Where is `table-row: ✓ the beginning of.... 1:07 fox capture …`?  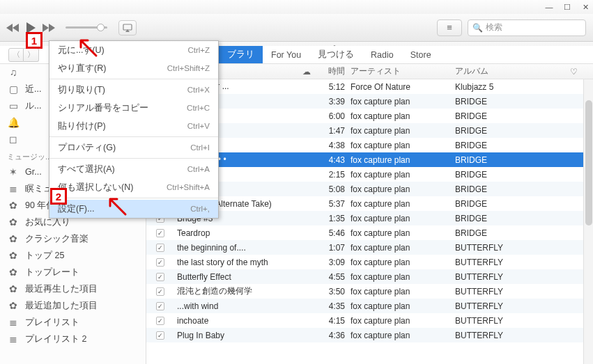
table-row: ✓ the beginning of.... 1:07 fox capture … is located at coordinates (369, 248).